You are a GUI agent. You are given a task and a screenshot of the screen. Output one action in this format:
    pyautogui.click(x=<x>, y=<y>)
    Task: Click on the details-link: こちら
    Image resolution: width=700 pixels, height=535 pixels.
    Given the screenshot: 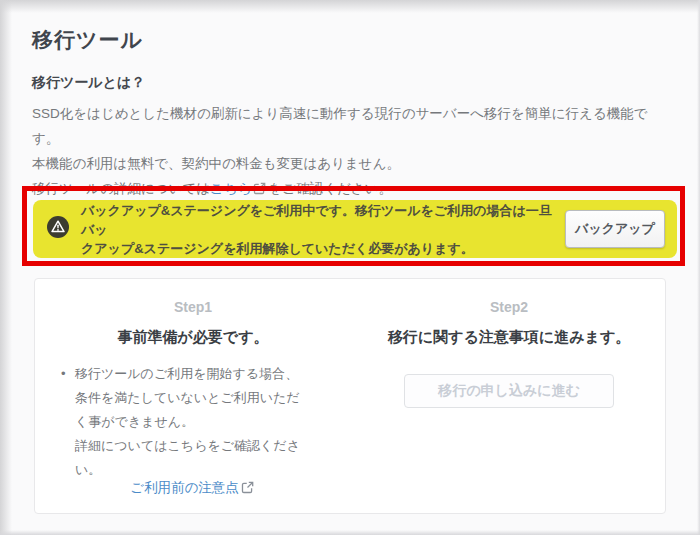 What is the action you would take?
    pyautogui.click(x=230, y=188)
    